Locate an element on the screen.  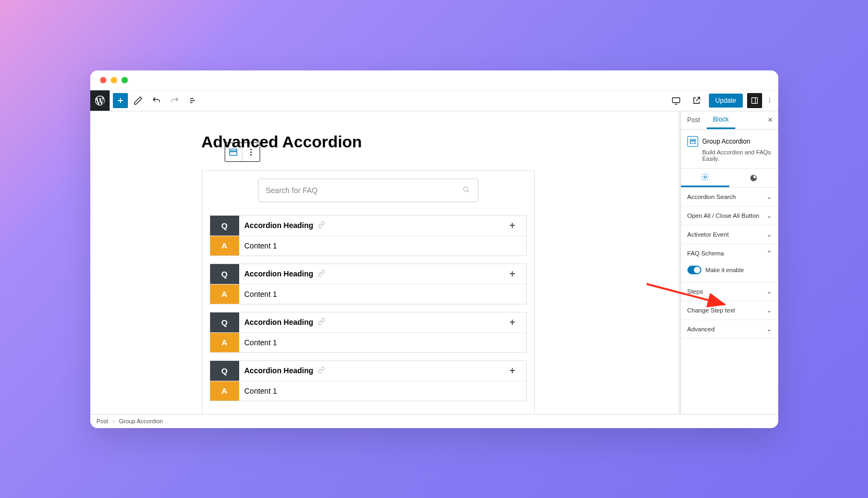
tab-post: Post is located at coordinates (694, 120).